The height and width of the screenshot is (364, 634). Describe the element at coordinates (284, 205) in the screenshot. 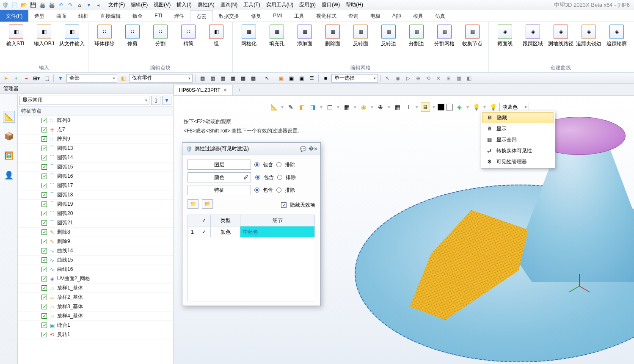

I see `hide-invalid-checkbox: ✓` at that location.